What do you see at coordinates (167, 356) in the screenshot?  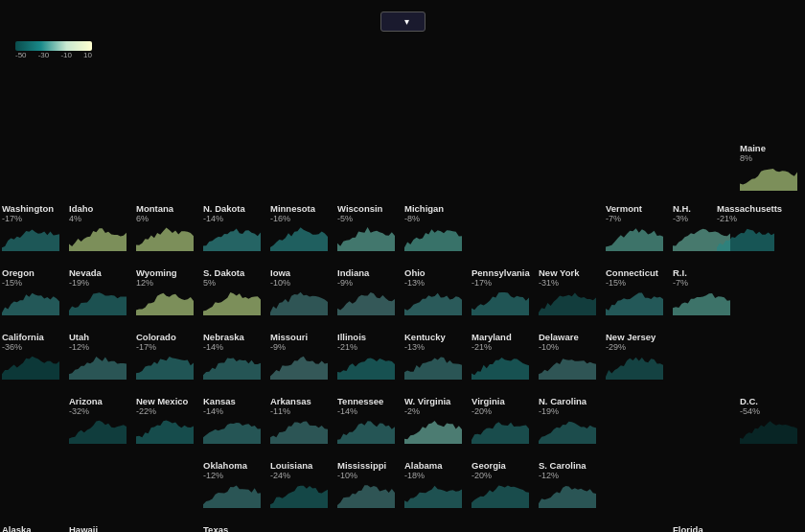 I see `state-item-colorado: Colorado -17%` at bounding box center [167, 356].